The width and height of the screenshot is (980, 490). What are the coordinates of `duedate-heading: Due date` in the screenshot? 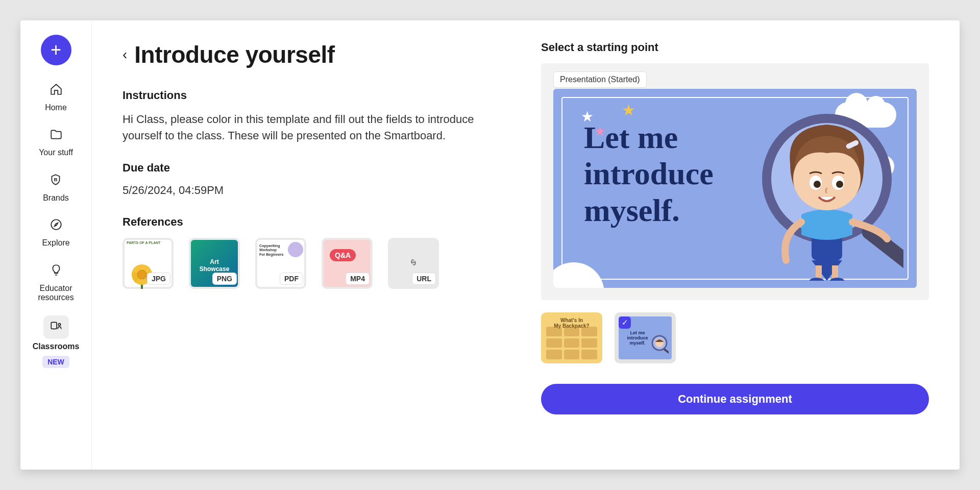 It's located at (319, 168).